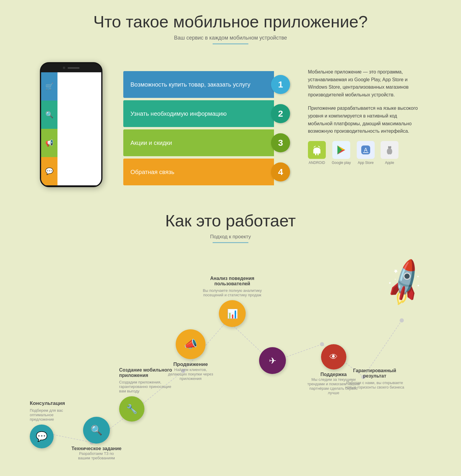 The height and width of the screenshot is (476, 461). I want to click on section2-title: Как это работает, so click(230, 221).